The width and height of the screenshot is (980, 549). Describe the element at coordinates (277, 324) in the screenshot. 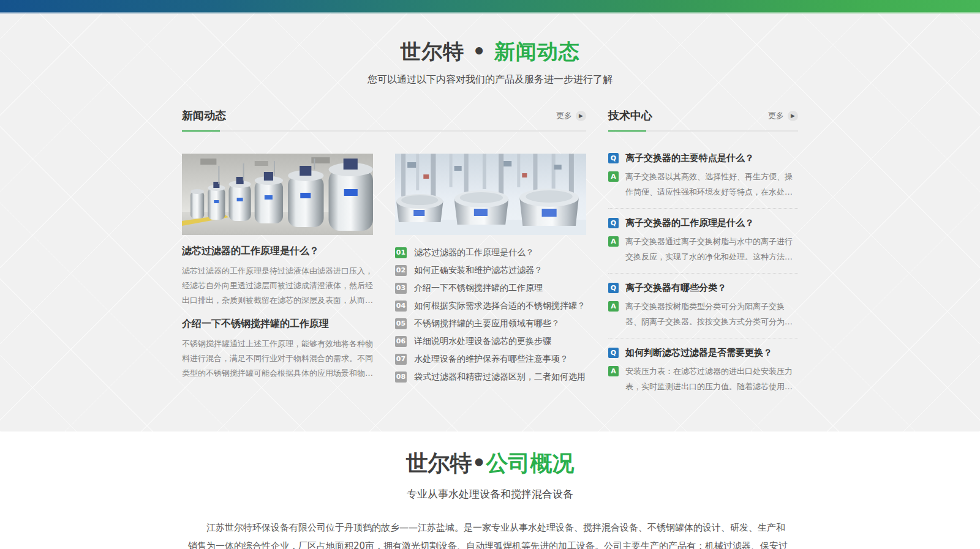

I see `article-title-2: 介绍一下不锈钢搅拌罐的工作原理` at that location.